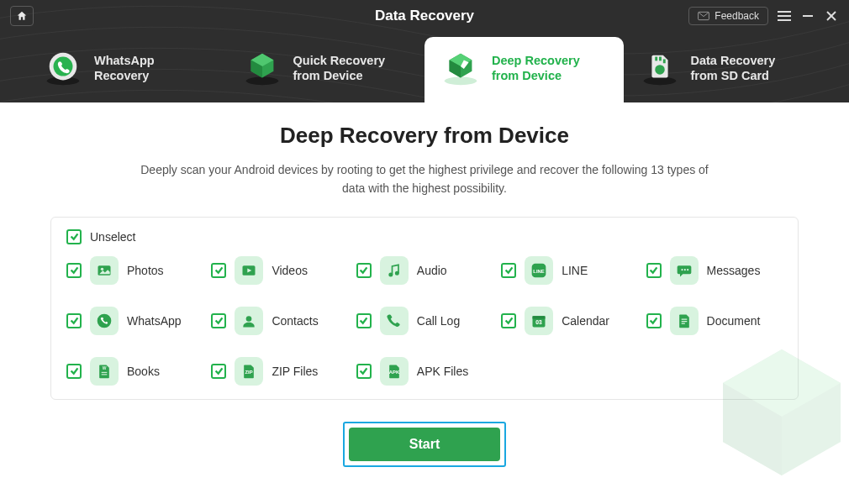 Image resolution: width=849 pixels, height=504 pixels. Describe the element at coordinates (134, 270) in the screenshot. I see `item-photos: Photos` at that location.